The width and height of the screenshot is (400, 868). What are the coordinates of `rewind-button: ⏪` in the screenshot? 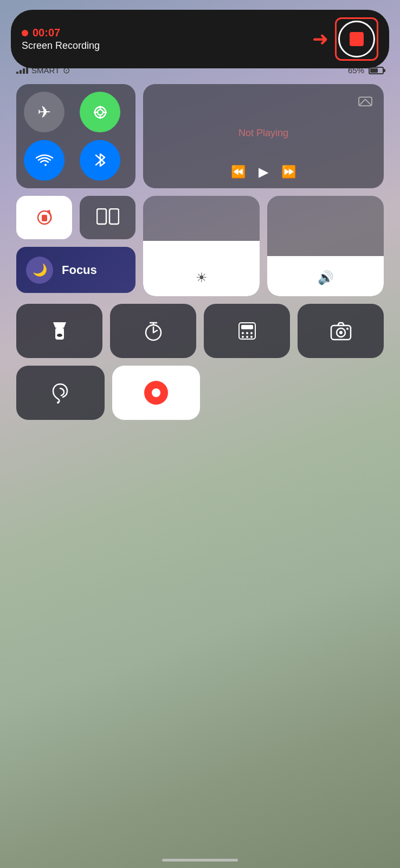 It's located at (238, 172).